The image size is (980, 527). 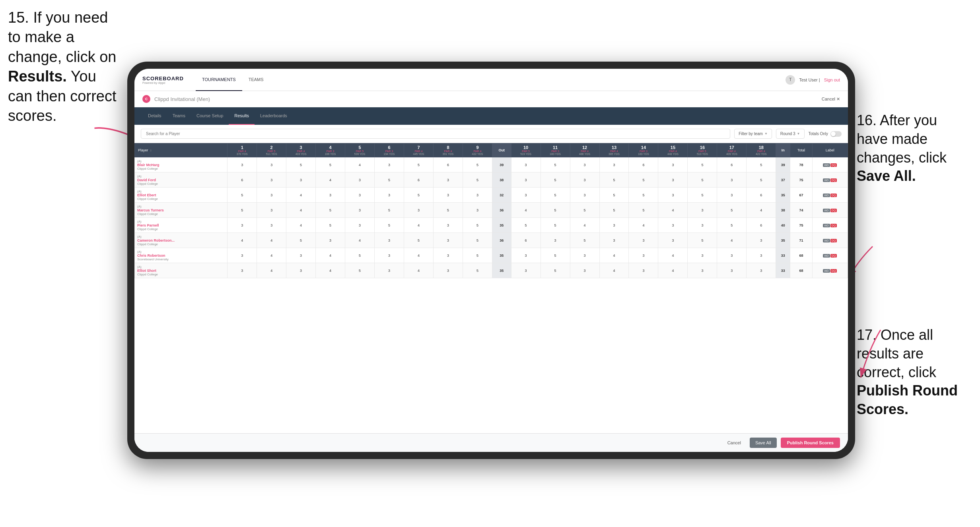 What do you see at coordinates (360, 165) in the screenshot?
I see `score-h5: 4` at bounding box center [360, 165].